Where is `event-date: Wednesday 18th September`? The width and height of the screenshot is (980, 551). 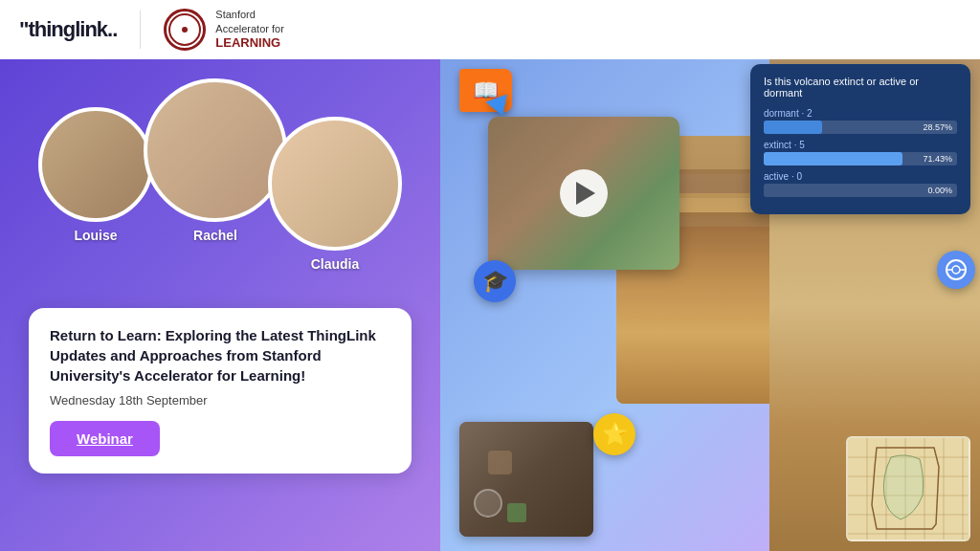 event-date: Wednesday 18th September is located at coordinates (220, 400).